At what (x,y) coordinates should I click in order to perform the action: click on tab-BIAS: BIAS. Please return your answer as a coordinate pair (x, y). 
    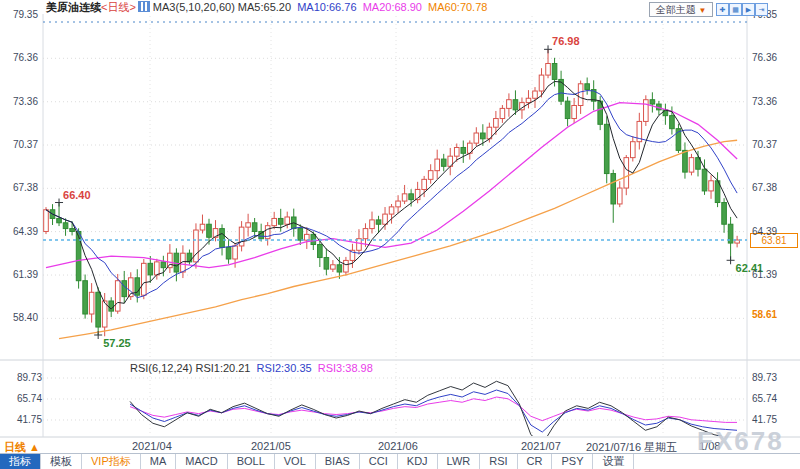
    Looking at the image, I should click on (338, 462).